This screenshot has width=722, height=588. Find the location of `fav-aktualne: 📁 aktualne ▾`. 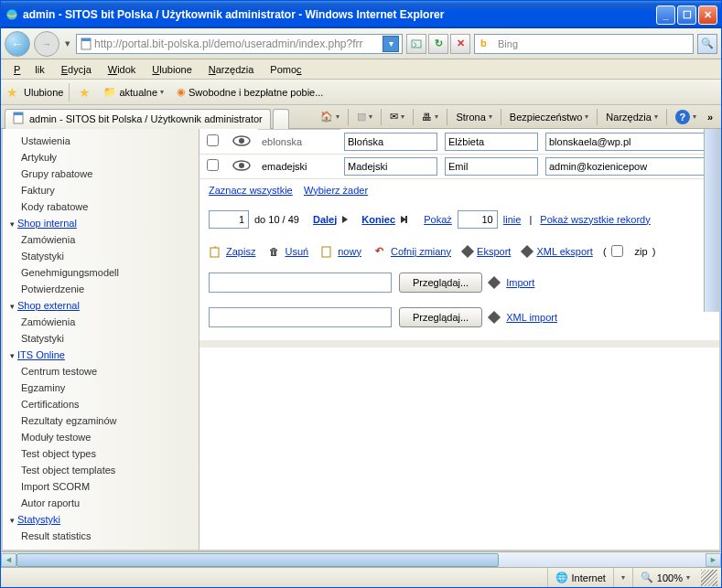

fav-aktualne: 📁 aktualne ▾ is located at coordinates (134, 91).